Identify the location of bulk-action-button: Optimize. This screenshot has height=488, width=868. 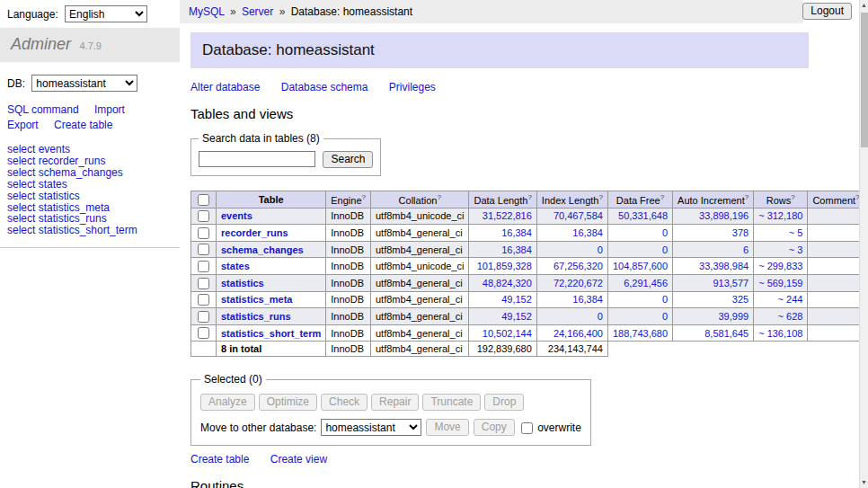
(288, 403).